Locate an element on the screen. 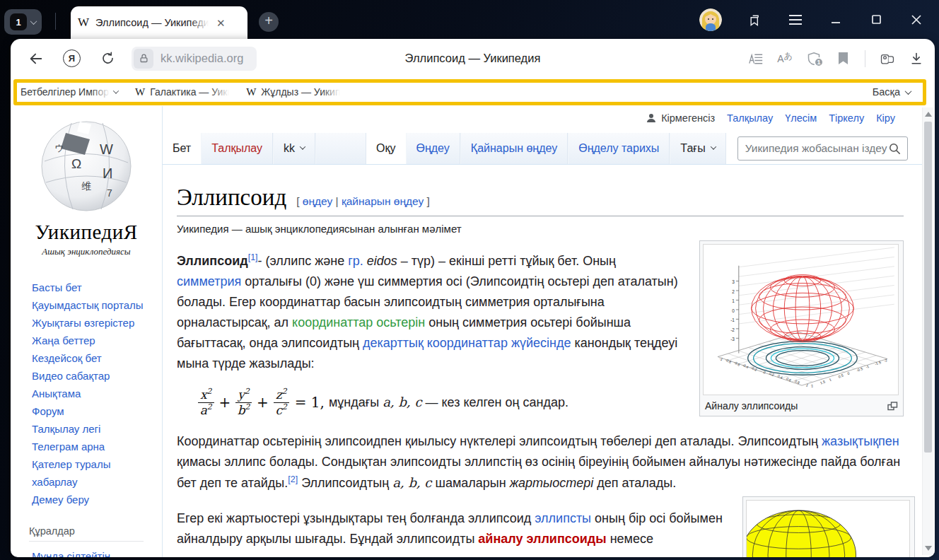  svg-text: W is located at coordinates (106, 149).